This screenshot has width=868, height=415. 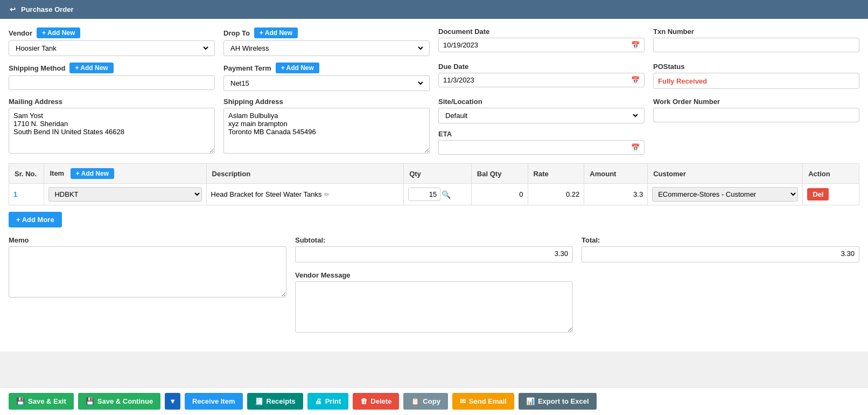 What do you see at coordinates (92, 68) in the screenshot?
I see `shipping-method-add-new-button: + Add New` at bounding box center [92, 68].